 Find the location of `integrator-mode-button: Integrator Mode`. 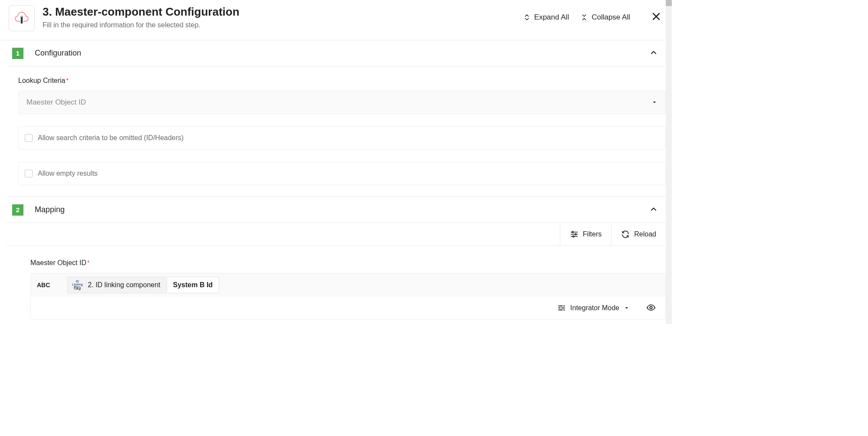

integrator-mode-button: Integrator Mode is located at coordinates (594, 308).